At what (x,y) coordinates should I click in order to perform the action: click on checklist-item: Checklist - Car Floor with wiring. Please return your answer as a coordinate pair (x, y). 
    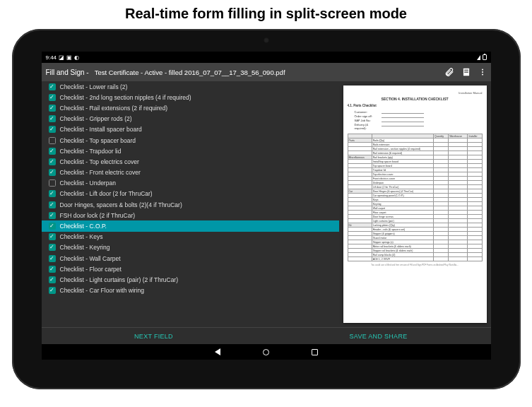
    Looking at the image, I should click on (191, 291).